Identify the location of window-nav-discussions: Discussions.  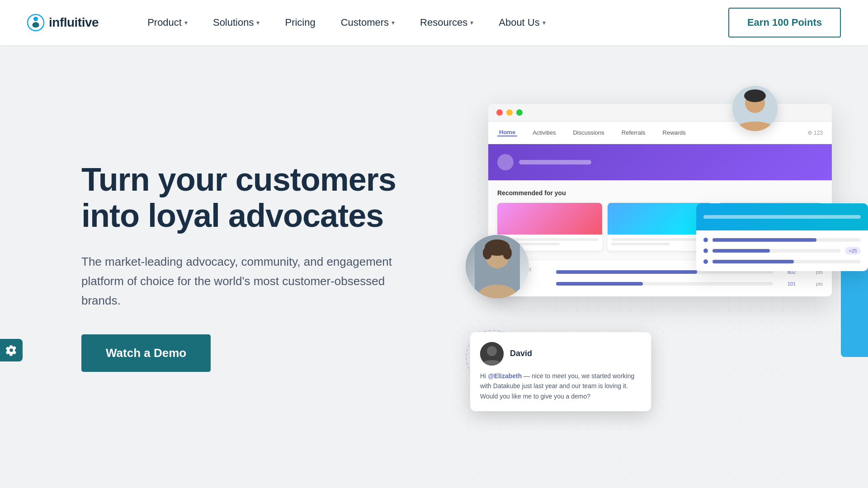
(589, 133).